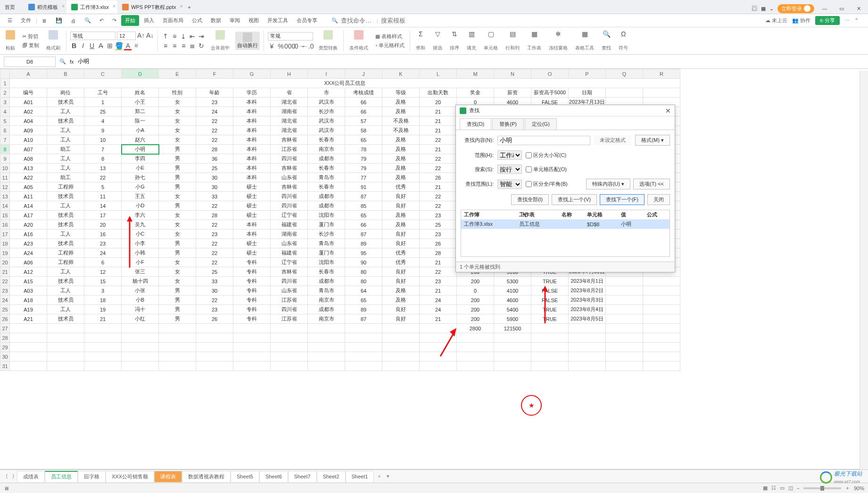  Describe the element at coordinates (326, 215) in the screenshot. I see `cell: 沈阳市` at that location.